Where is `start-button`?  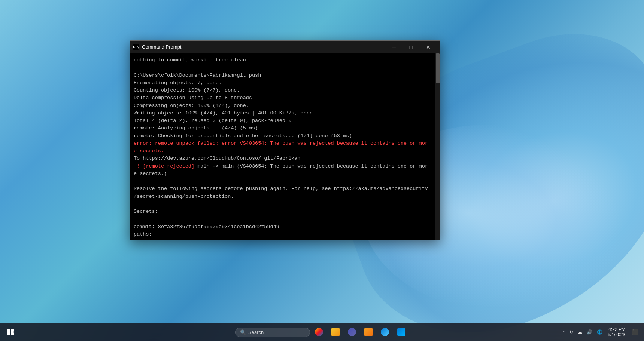
start-button is located at coordinates (10, 332).